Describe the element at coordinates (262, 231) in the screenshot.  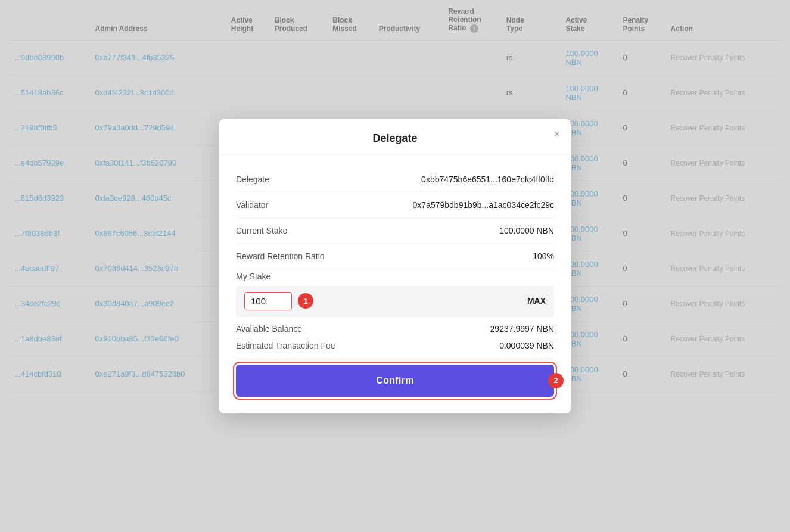
I see `current-stake-label: Current Stake` at that location.